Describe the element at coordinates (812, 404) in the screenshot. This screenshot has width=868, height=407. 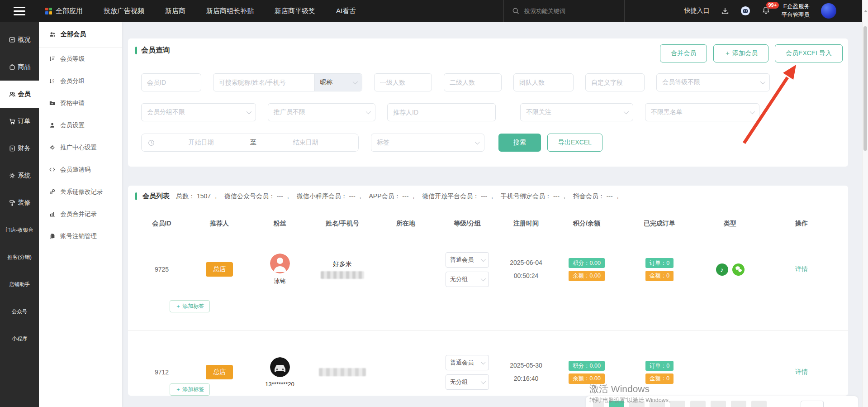
I see `page-size-select` at that location.